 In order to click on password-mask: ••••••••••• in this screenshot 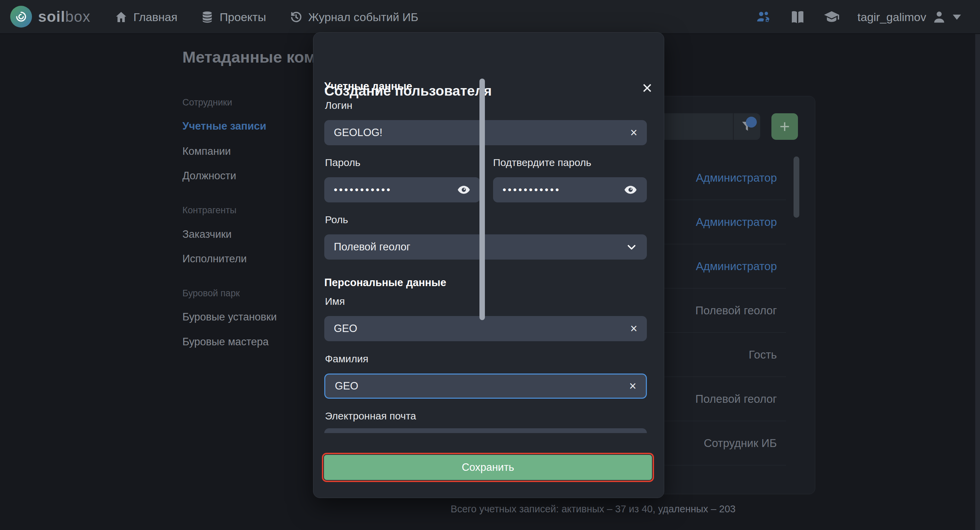, I will do `click(363, 190)`.